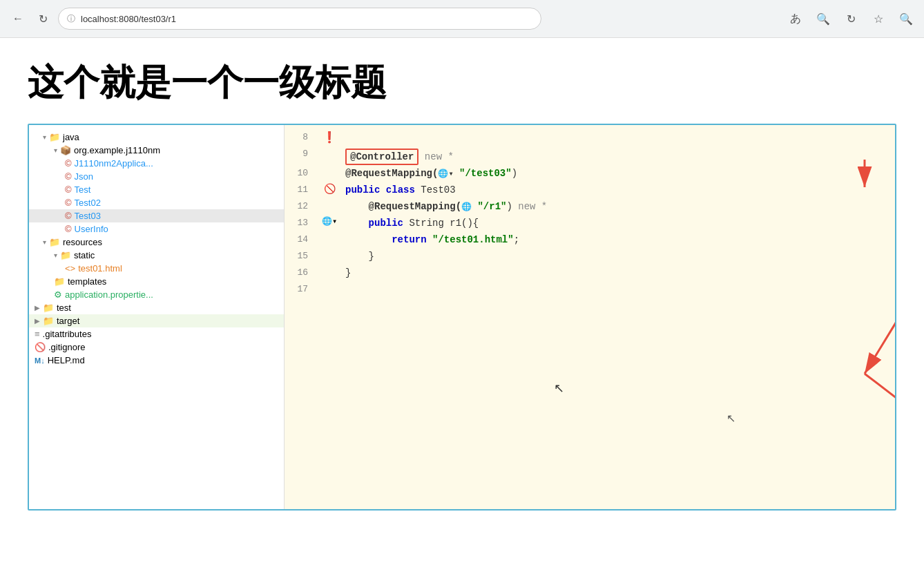 This screenshot has height=563, width=924. What do you see at coordinates (156, 256) in the screenshot?
I see `tree-static: ▾ 📁 static` at bounding box center [156, 256].